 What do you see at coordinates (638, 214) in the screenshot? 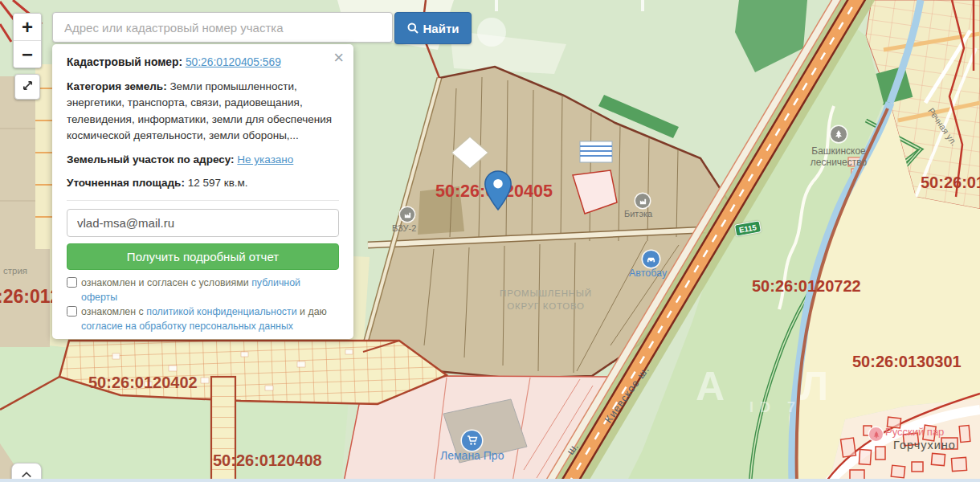
I see `biteka-label: Битэка` at bounding box center [638, 214].